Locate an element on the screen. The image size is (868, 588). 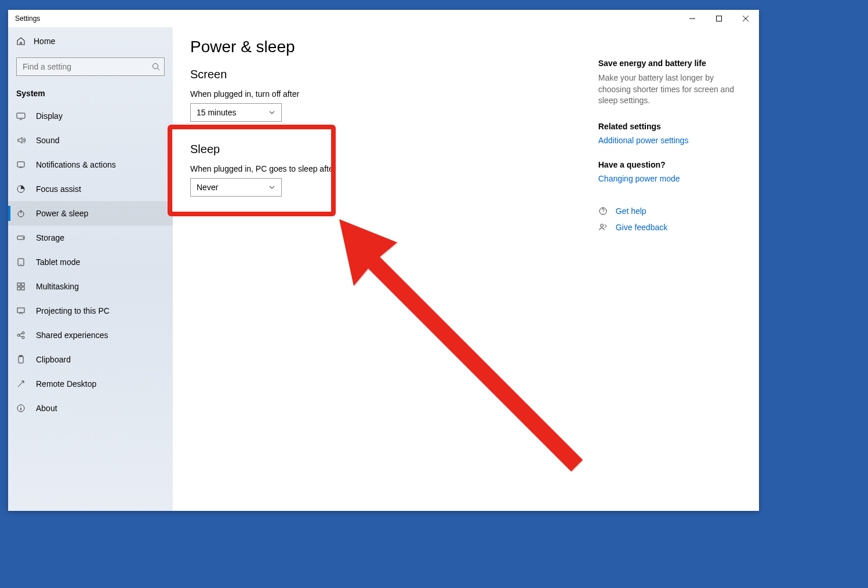
nav-item-label: Tablet mode is located at coordinates (58, 262).